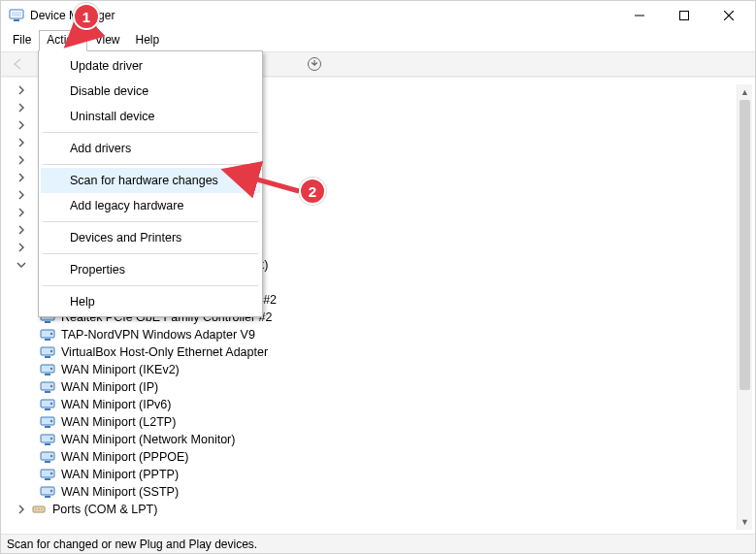  I want to click on tree-item: WAN Miniport (IKEv2), so click(378, 370).